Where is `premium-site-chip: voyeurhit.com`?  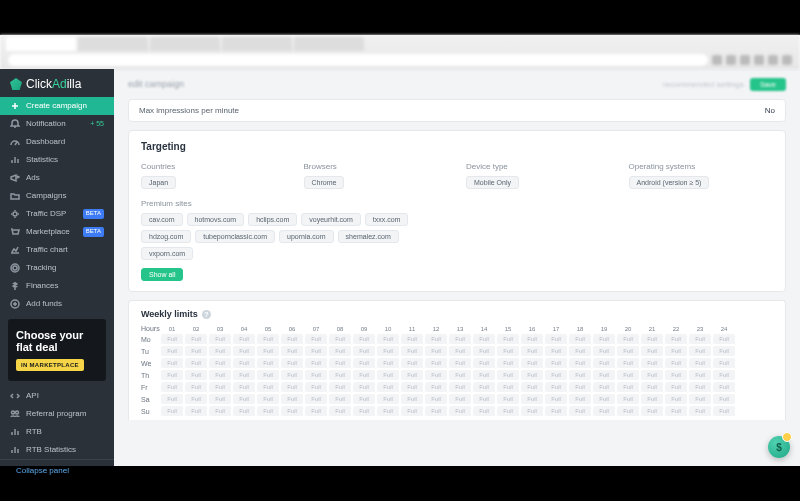
premium-site-chip: voyeurhit.com is located at coordinates (331, 220).